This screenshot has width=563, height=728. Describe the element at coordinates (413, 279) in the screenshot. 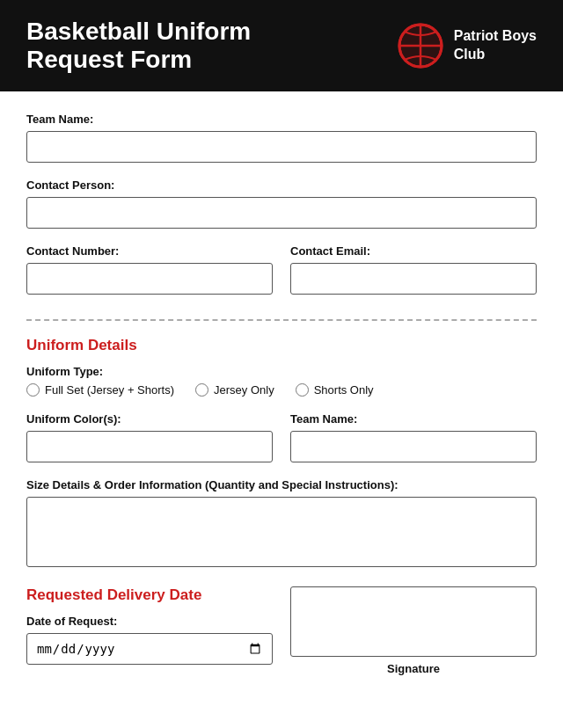

I see `contact-email-input` at that location.